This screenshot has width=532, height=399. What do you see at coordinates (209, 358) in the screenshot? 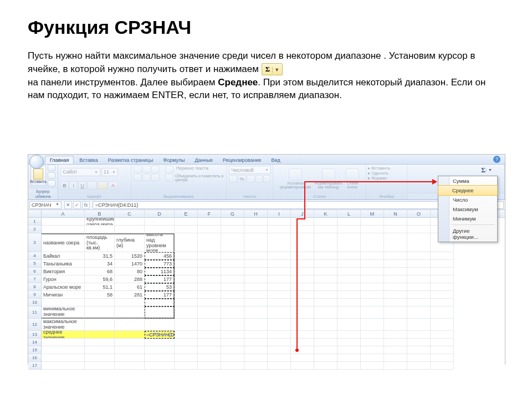
I see `cell-F16` at bounding box center [209, 358].